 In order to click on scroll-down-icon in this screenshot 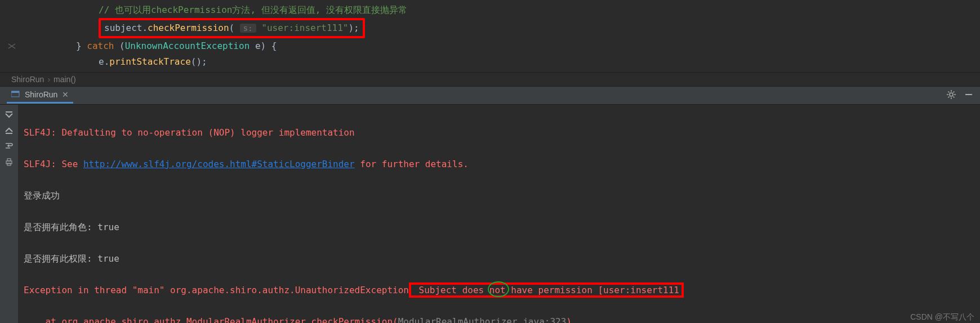, I will do `click(9, 131)`.